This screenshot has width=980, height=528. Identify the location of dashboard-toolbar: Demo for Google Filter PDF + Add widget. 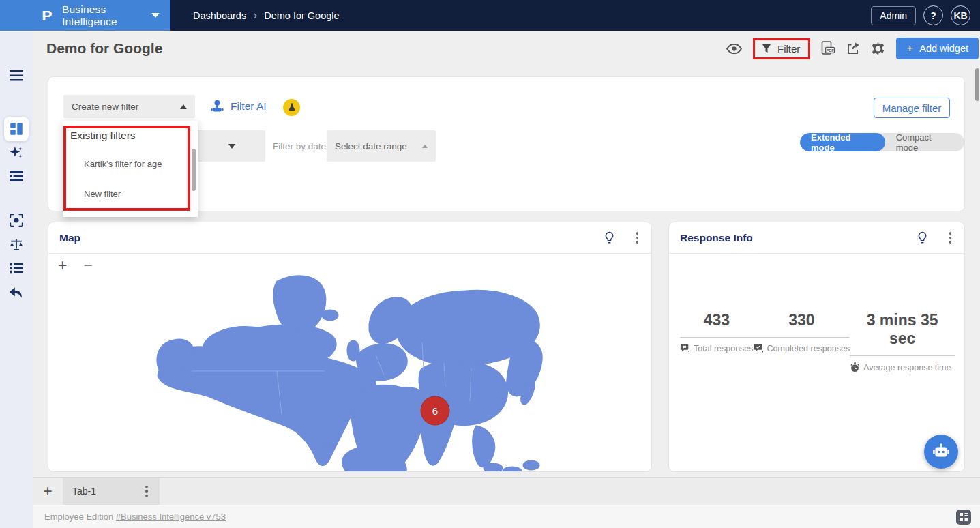
(506, 48).